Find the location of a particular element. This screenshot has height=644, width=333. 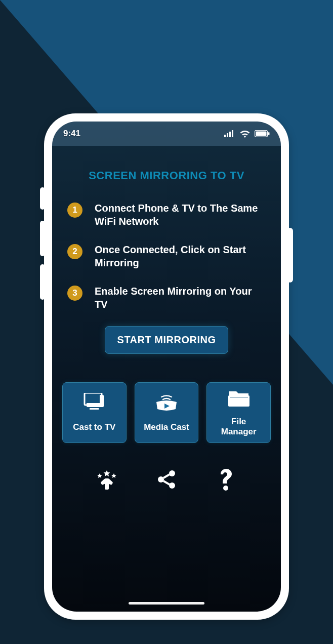

cast-icon is located at coordinates (166, 404).